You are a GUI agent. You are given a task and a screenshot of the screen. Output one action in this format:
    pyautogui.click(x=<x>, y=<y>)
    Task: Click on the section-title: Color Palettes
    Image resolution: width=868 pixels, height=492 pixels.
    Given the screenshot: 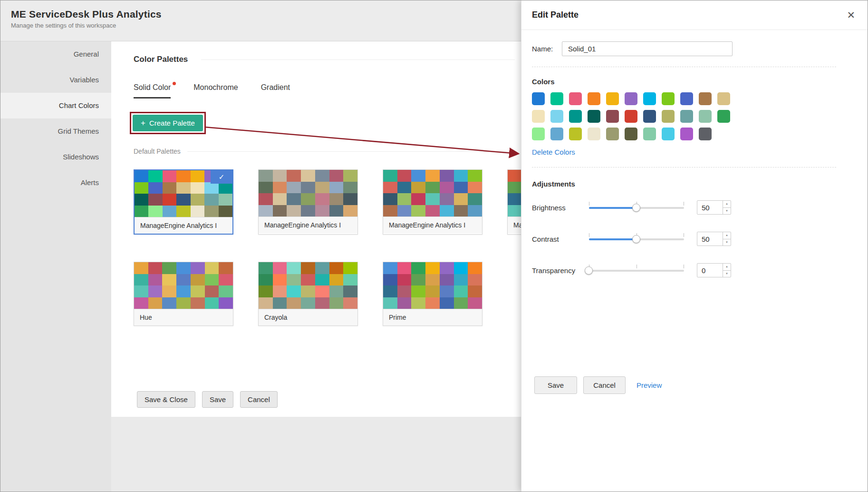 What is the action you would take?
    pyautogui.click(x=161, y=59)
    